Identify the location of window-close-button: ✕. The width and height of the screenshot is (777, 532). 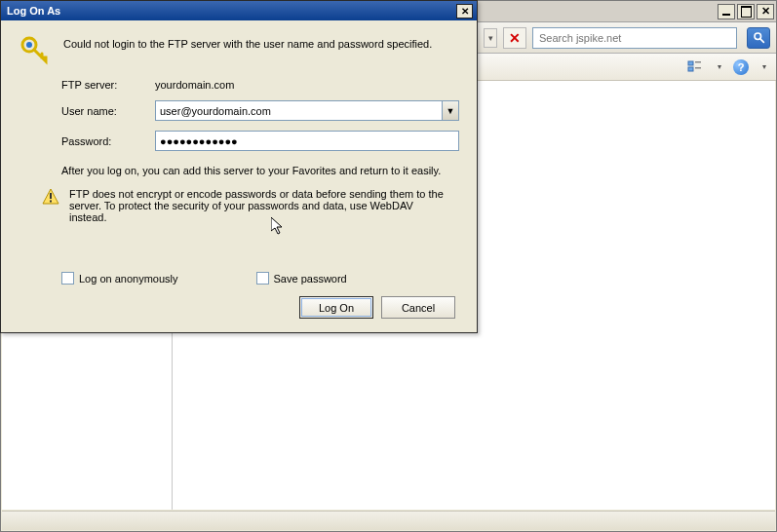
(765, 12).